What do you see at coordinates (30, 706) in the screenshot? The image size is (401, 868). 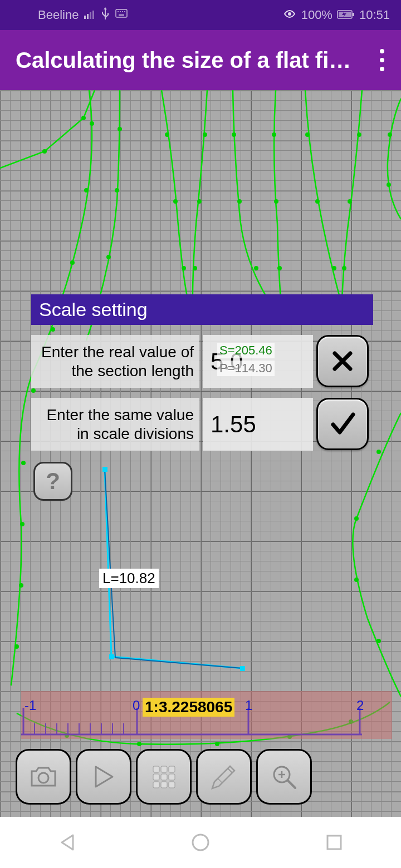 I see `ruler-tick-minus1: -1` at bounding box center [30, 706].